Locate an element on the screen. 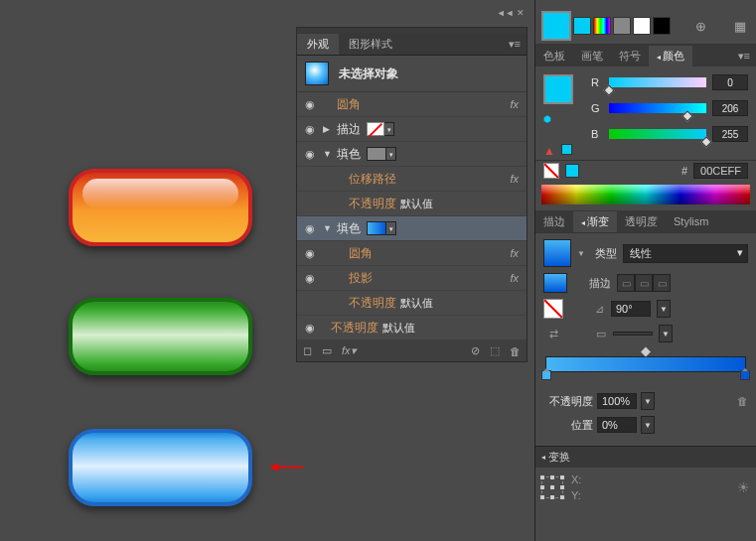 The image size is (756, 541). tab-symbols: 符号 is located at coordinates (630, 56).